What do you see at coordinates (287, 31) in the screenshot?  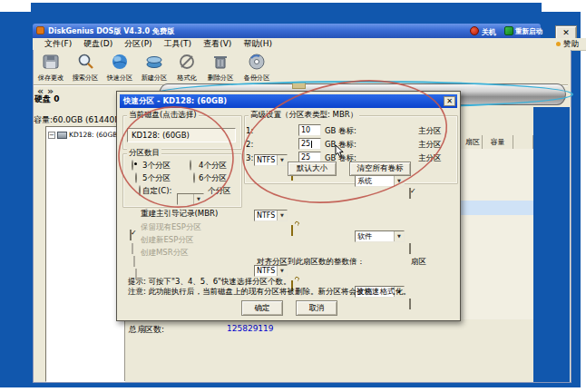 I see `app-titlebar: DiskGenius DOS版 V4.3.0 免费版 关机 重新启动` at bounding box center [287, 31].